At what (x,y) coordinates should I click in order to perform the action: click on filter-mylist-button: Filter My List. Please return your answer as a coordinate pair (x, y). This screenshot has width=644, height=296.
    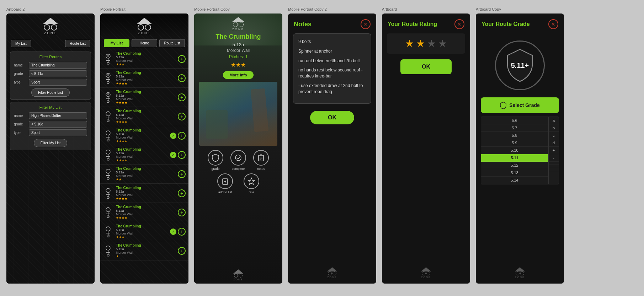
    Looking at the image, I should click on (50, 143).